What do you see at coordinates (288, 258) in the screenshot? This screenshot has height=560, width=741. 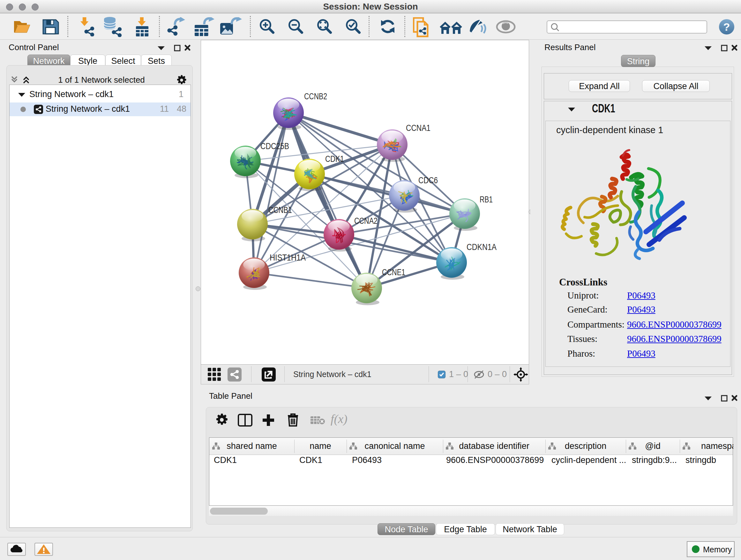 I see `svg-text: HIST1H1A` at bounding box center [288, 258].